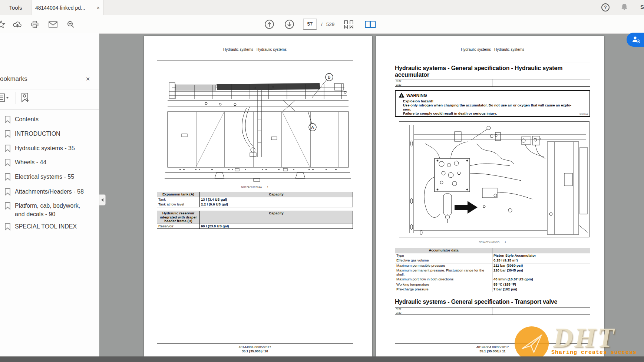 Image resolution: width=644 pixels, height=362 pixels. What do you see at coordinates (493, 261) in the screenshot?
I see `table-row: Effective gas volume 0.15 l (9.15 in³)` at bounding box center [493, 261].